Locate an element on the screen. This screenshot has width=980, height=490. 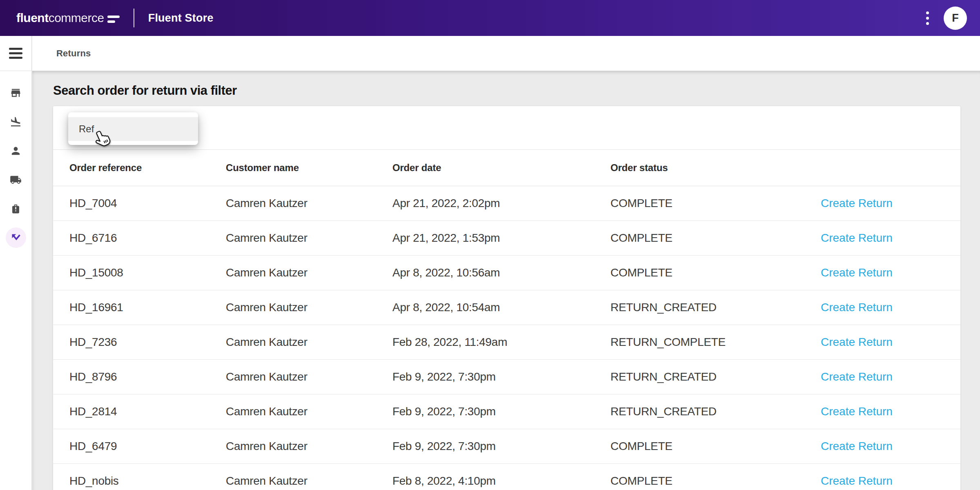
column-header-order-reference: Order reference is located at coordinates (148, 168).